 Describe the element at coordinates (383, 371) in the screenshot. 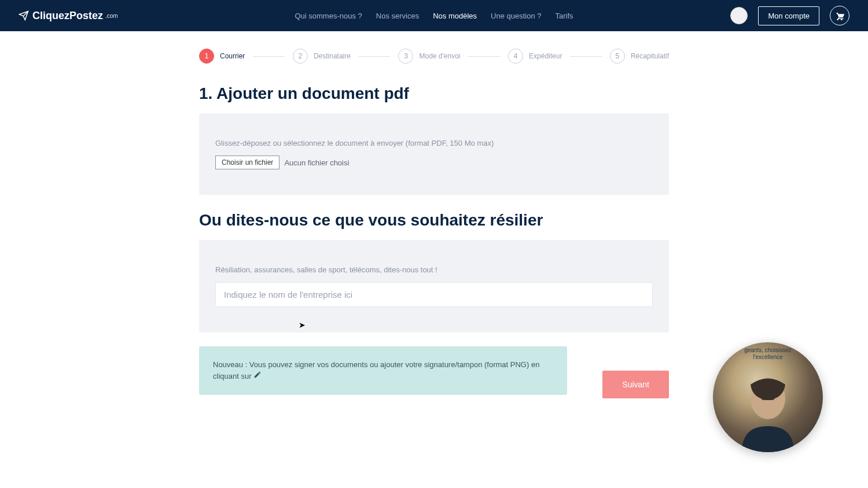

I see `info-banner: Nouveau : Vous pouvez signer vos documen…` at that location.